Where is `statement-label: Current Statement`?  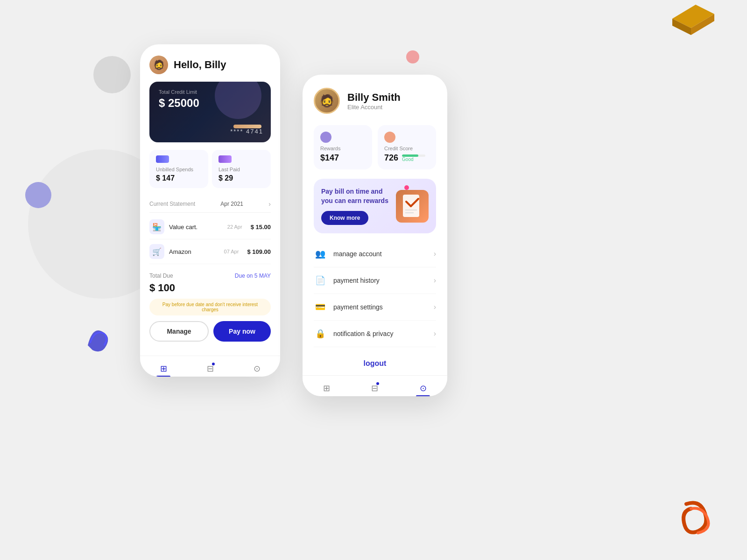 statement-label: Current Statement is located at coordinates (172, 204).